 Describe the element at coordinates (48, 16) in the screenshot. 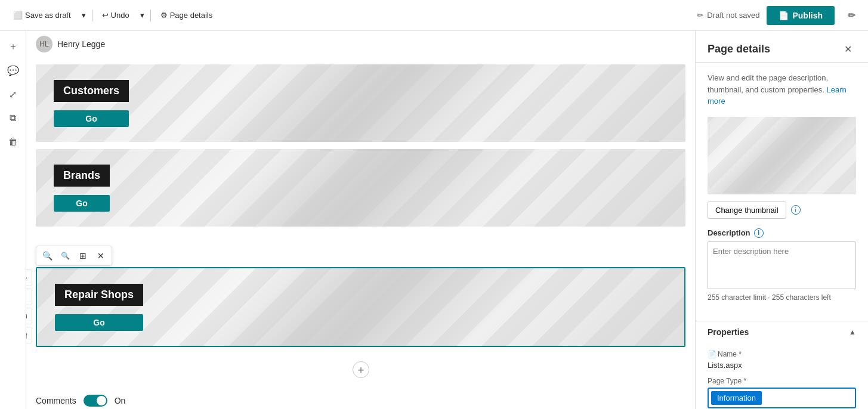

I see `save-draft-label: Save as draft` at that location.